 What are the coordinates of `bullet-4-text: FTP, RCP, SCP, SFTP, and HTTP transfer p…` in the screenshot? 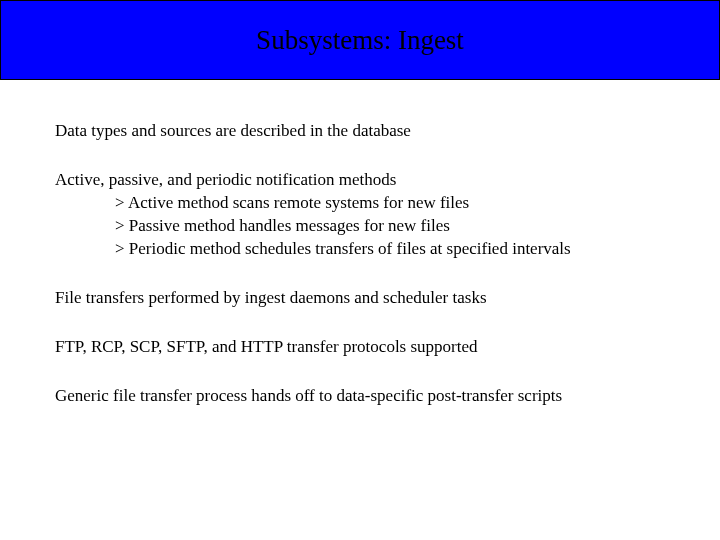 It's located at (360, 348).